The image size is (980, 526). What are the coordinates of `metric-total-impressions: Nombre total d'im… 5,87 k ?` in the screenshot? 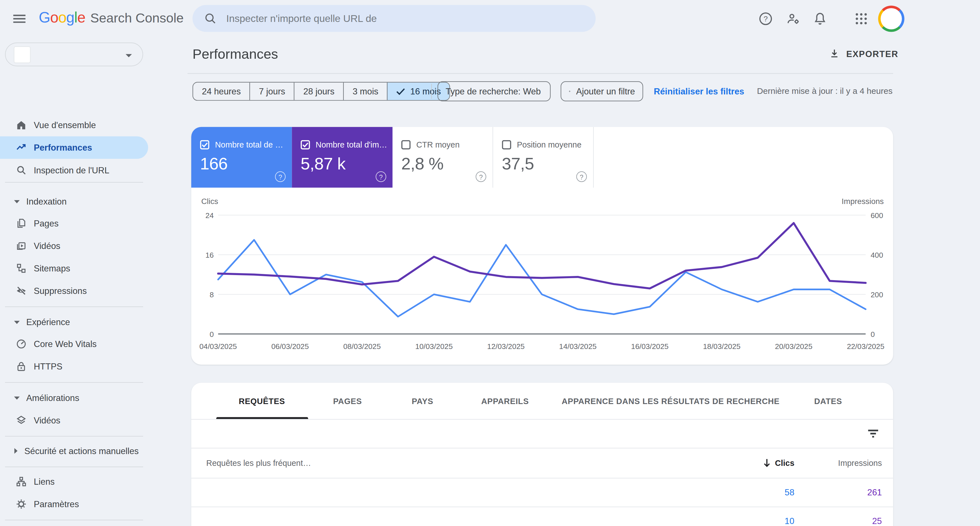 It's located at (342, 158).